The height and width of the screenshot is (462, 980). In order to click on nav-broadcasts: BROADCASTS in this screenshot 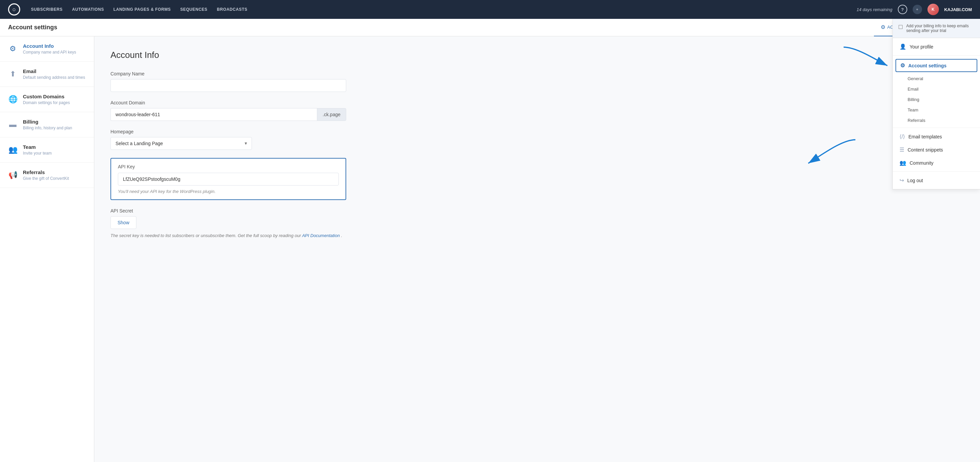, I will do `click(232, 10)`.